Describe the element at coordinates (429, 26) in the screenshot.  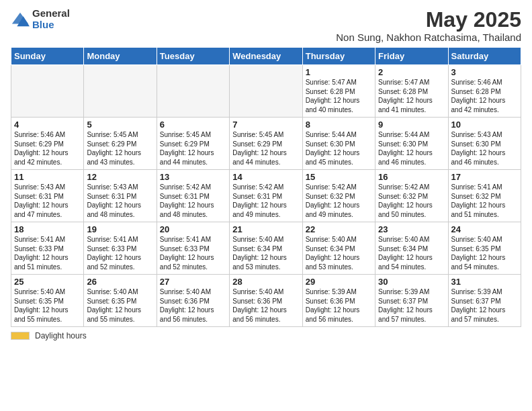
I see `title-block: May 2025 Non Sung, Nakhon Ratchasima, Th…` at that location.